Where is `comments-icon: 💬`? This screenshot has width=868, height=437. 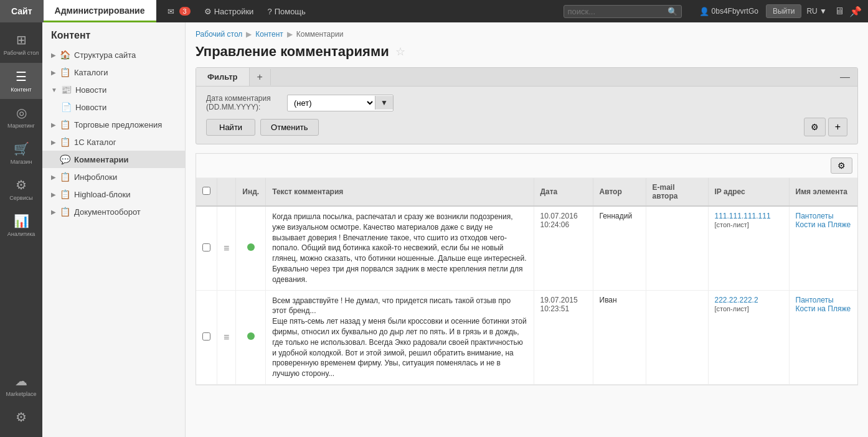
comments-icon: 💬 is located at coordinates (65, 159).